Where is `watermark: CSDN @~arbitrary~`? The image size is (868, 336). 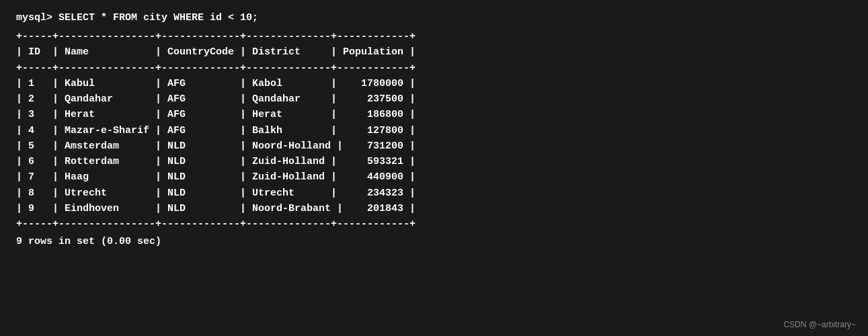
watermark: CSDN @~arbitrary~ is located at coordinates (820, 325).